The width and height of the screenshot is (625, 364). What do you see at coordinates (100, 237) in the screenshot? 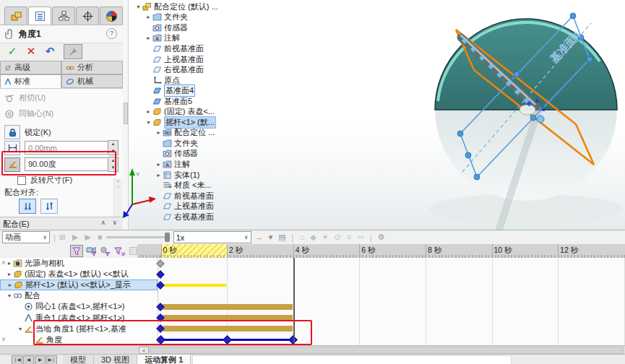
I see `stop-icon: ■` at bounding box center [100, 237].